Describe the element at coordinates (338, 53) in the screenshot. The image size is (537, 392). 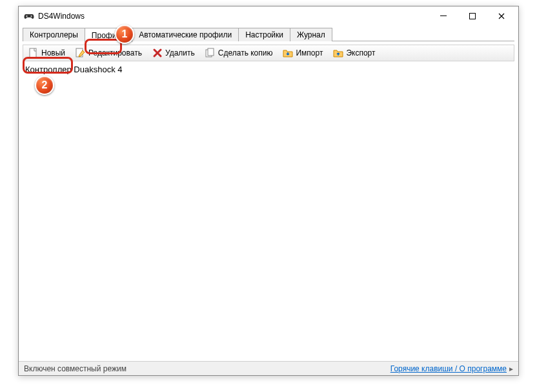
I see `export-icon` at that location.